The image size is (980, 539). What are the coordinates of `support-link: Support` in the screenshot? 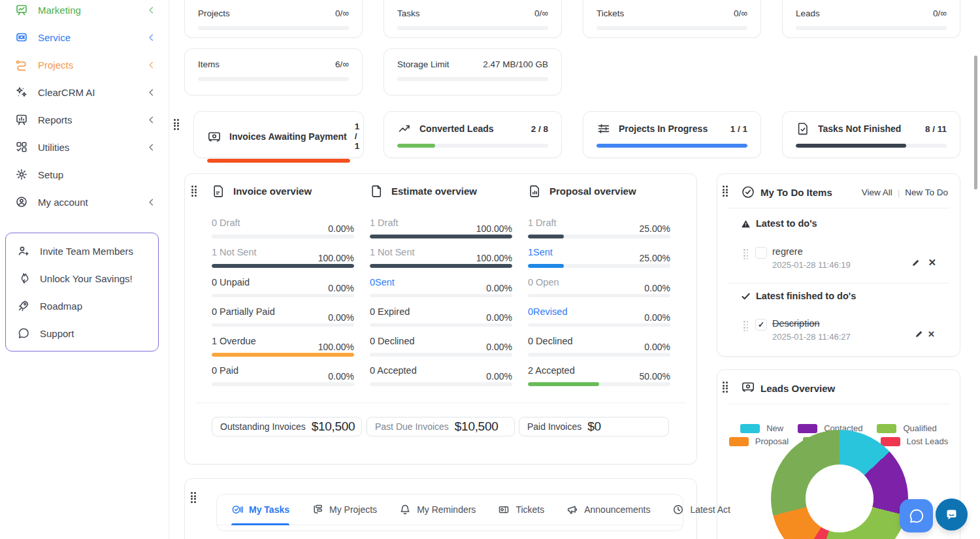 It's located at (88, 333).